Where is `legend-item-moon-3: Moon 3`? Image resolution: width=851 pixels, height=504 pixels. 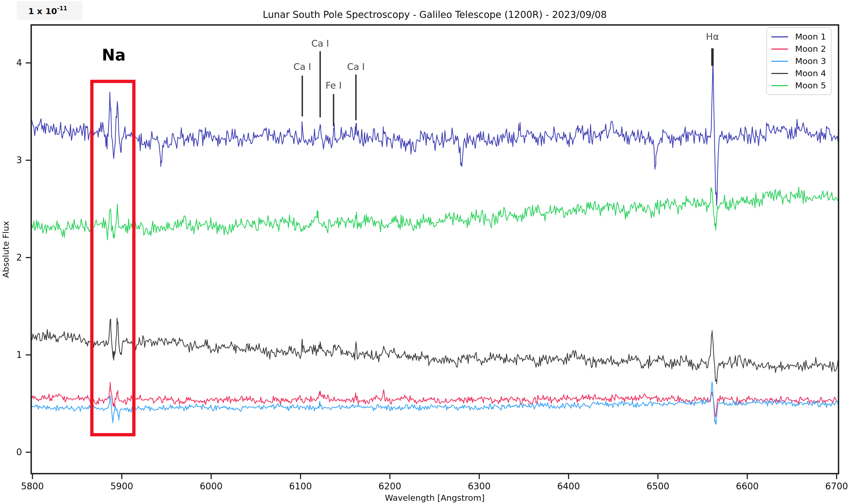 legend-item-moon-3: Moon 3 is located at coordinates (799, 61).